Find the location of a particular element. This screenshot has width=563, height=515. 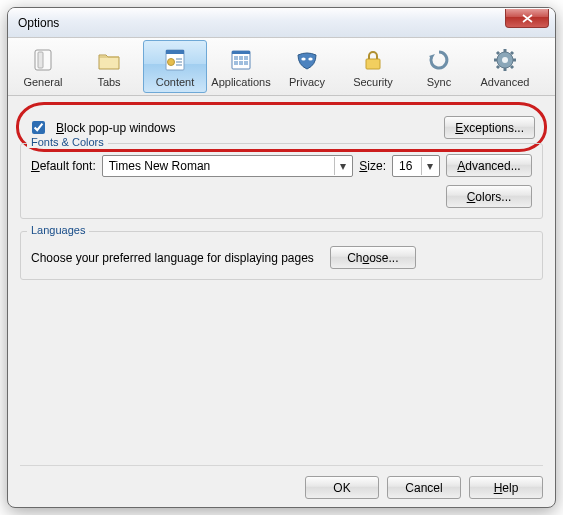

cancel-button: Cancel is located at coordinates (424, 488).